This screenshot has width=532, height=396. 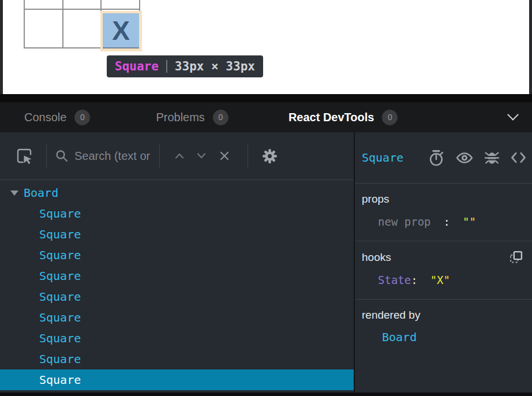 What do you see at coordinates (436, 158) in the screenshot?
I see `suspense-stopwatch-icon` at bounding box center [436, 158].